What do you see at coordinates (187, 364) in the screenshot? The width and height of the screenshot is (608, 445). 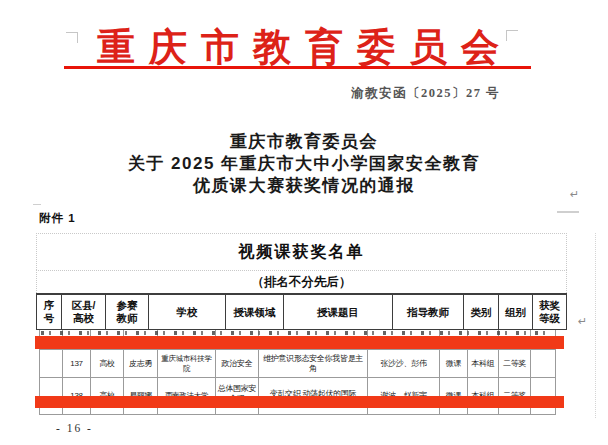 I see `table-cell: 重庆城市科技学院` at bounding box center [187, 364].